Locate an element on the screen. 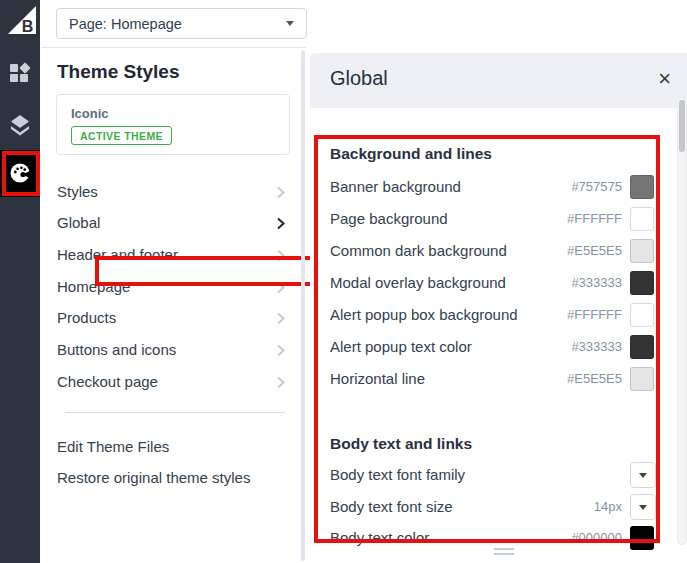 The width and height of the screenshot is (687, 563). setting-label: Body text font family is located at coordinates (398, 475).